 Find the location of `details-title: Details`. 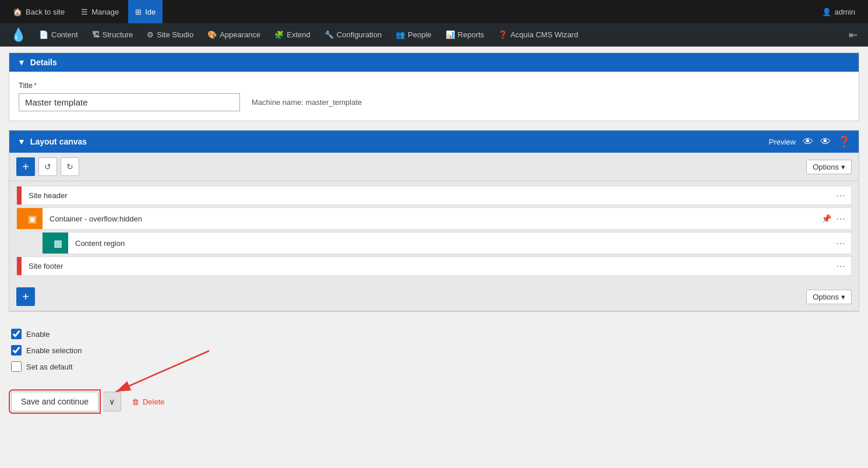

details-title: Details is located at coordinates (44, 62).